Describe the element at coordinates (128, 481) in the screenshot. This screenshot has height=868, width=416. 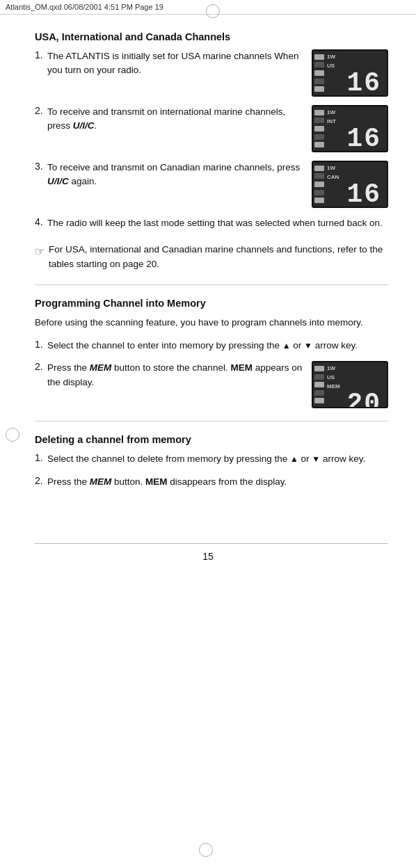
I see `s3-item2-text-mid: button.` at that location.